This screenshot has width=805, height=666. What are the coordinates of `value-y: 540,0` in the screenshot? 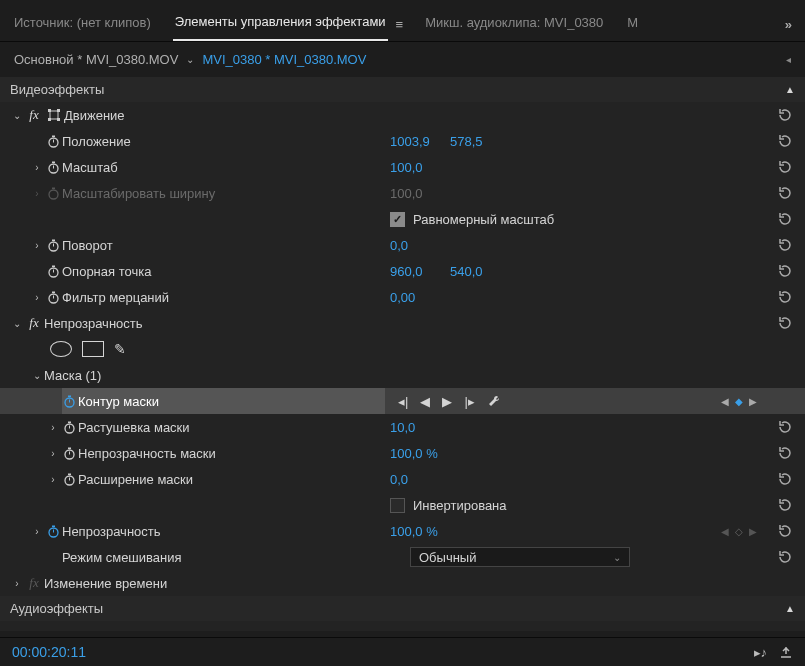 It's located at (466, 272).